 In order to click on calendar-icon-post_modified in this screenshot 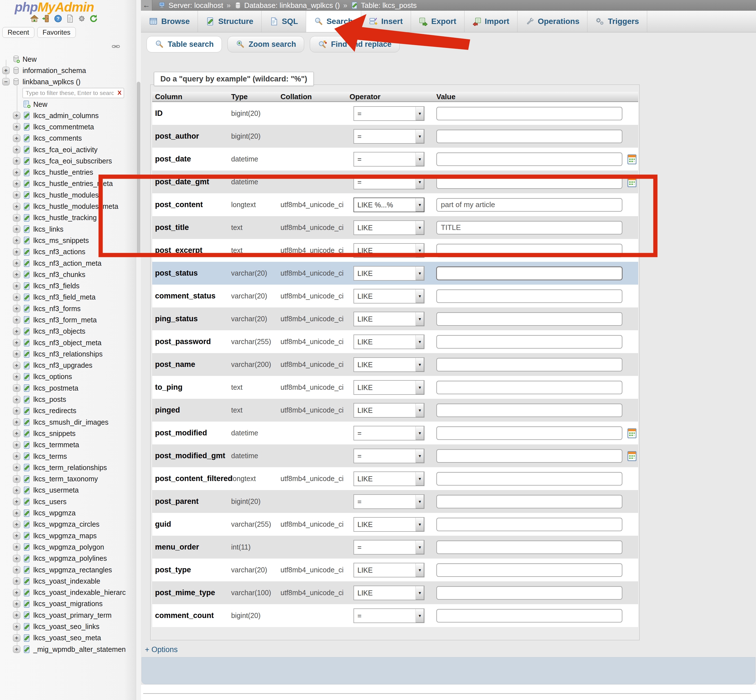, I will do `click(632, 433)`.